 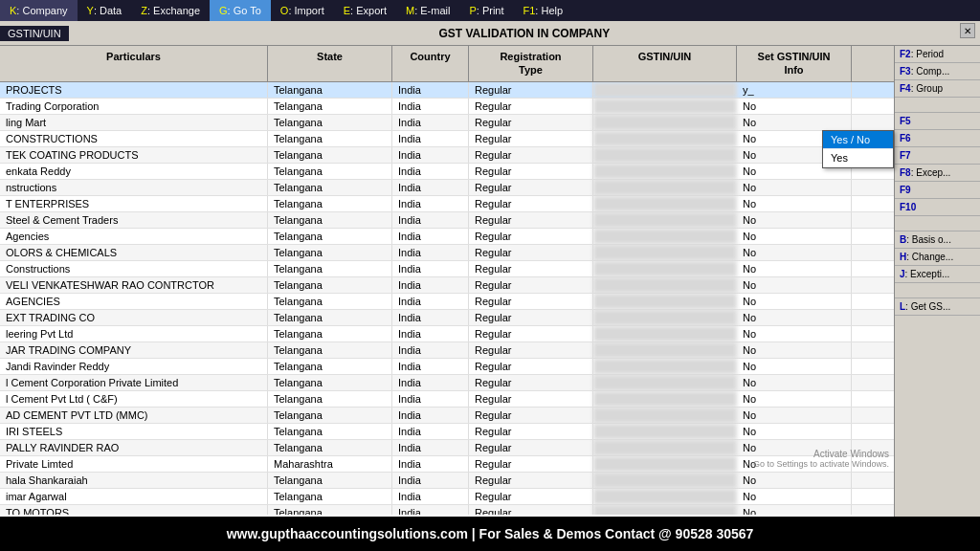 What do you see at coordinates (34, 33) in the screenshot?
I see `window-label: GSTIN/UIN` at bounding box center [34, 33].